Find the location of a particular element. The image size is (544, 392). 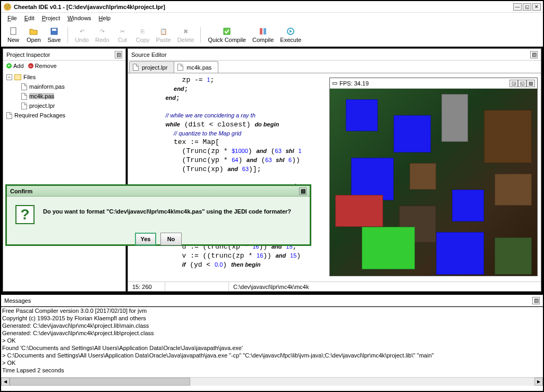

scroll-right-icon: ▶ is located at coordinates (539, 381).